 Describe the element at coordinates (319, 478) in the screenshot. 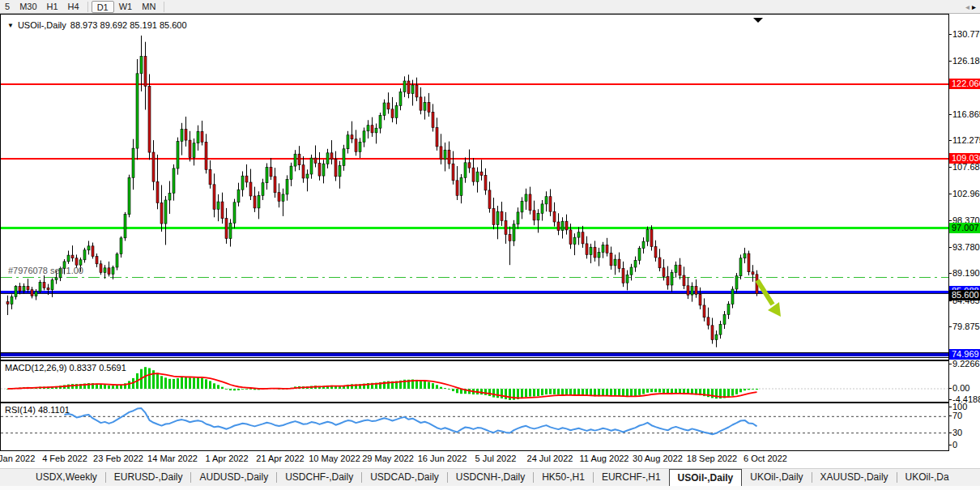

I see `chart-tab-usdchfdaily: USDCHF-,Daily` at that location.